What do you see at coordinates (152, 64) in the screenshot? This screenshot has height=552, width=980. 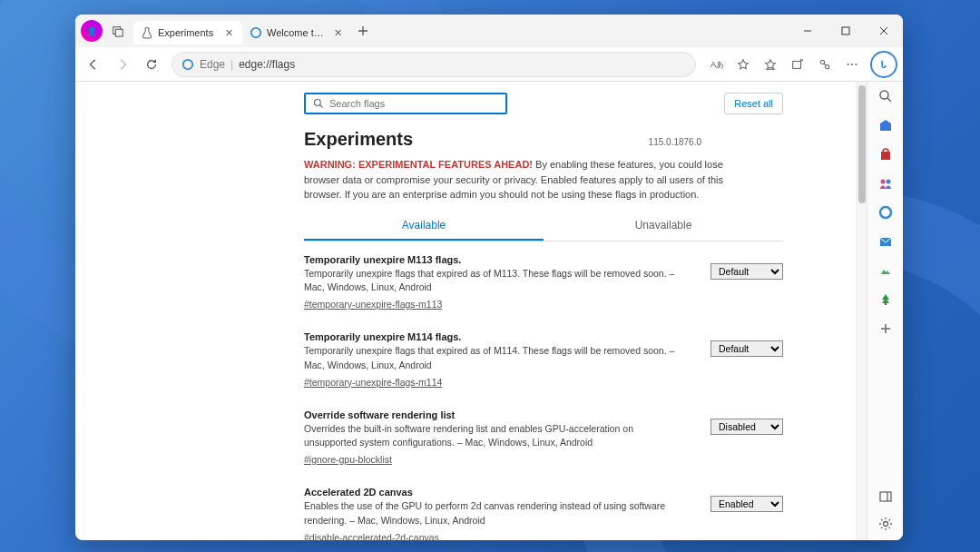 I see `refresh-button` at bounding box center [152, 64].